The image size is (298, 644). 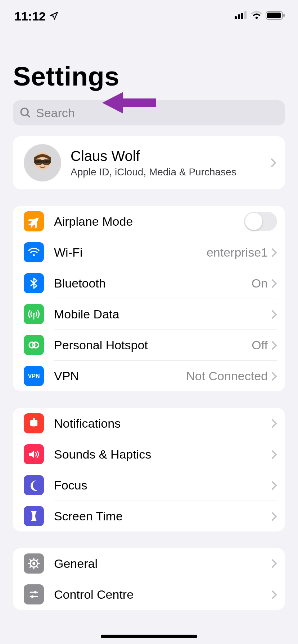 What do you see at coordinates (149, 16) in the screenshot?
I see `status-bar: 11:12` at bounding box center [149, 16].